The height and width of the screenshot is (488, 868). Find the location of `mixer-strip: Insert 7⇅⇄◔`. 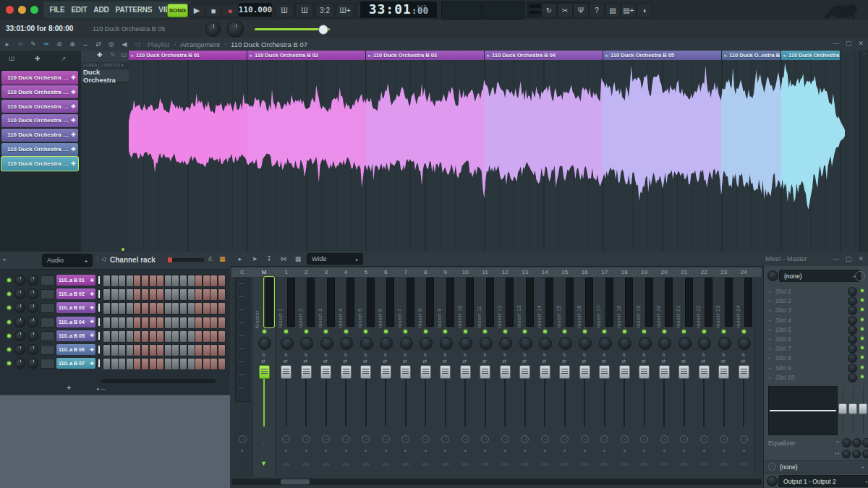

mixer-strip: Insert 7⇅⇄◔ is located at coordinates (407, 377).